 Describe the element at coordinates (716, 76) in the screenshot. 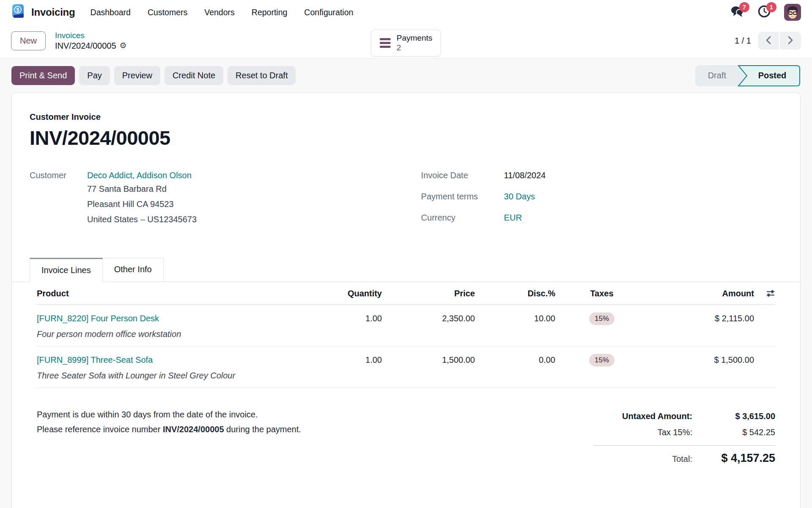

I see `status-draft: Draft` at that location.